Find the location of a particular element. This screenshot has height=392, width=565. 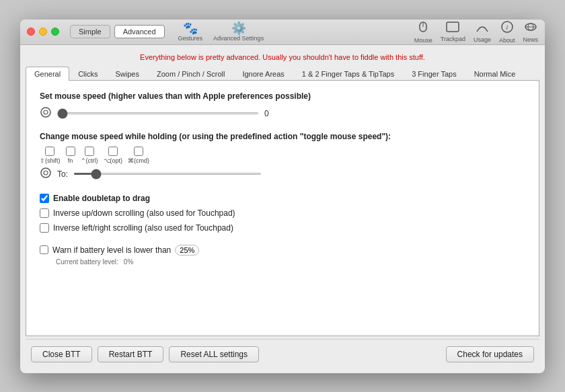

close-button is located at coordinates (31, 32).